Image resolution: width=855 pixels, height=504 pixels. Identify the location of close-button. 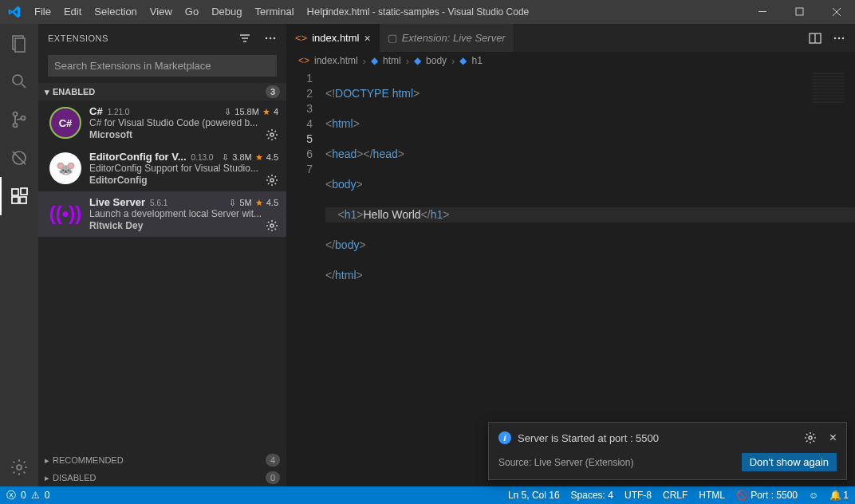
(837, 12).